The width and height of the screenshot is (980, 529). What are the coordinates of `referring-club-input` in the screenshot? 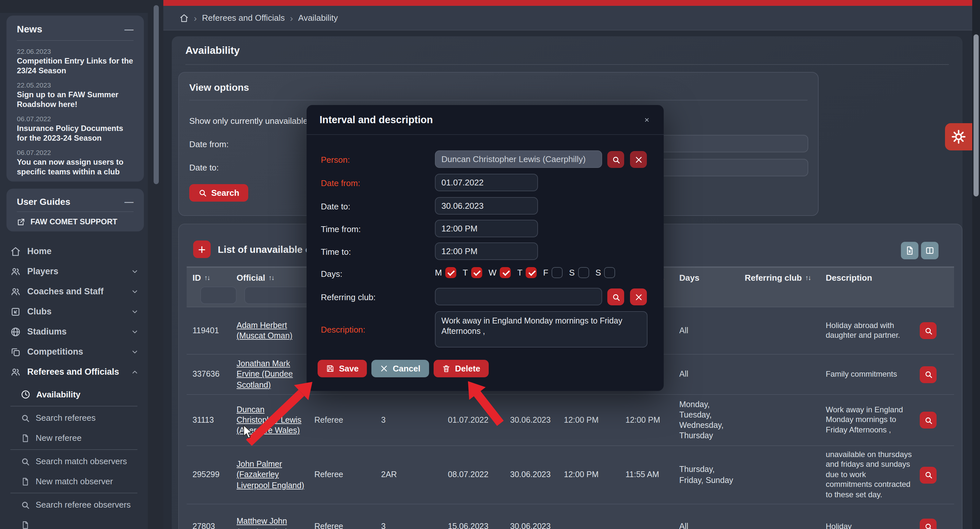 It's located at (519, 296).